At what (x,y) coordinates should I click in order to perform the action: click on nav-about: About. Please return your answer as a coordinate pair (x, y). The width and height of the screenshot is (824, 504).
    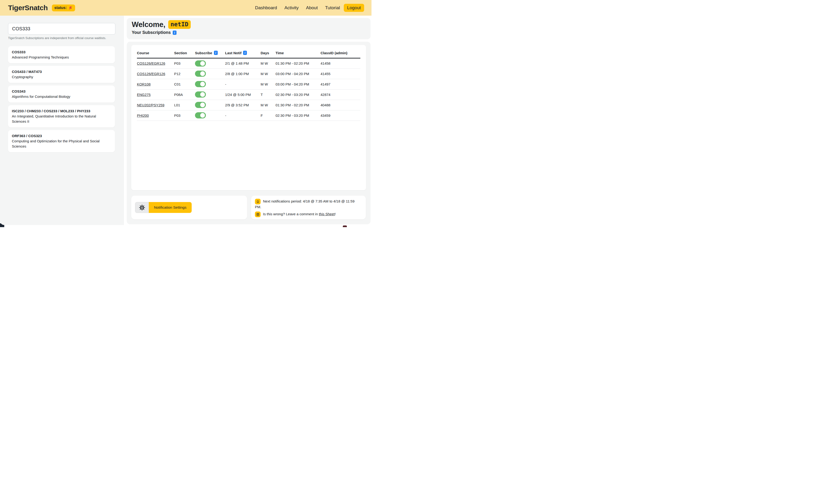
    Looking at the image, I should click on (312, 8).